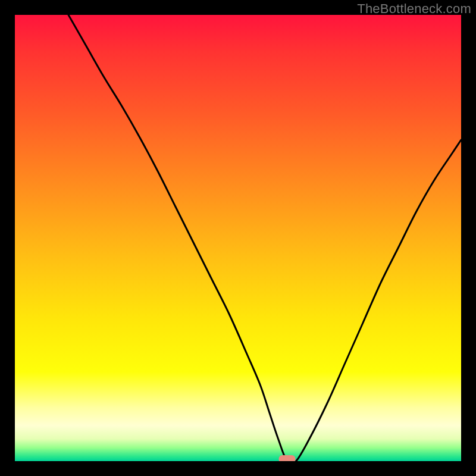 The width and height of the screenshot is (476, 476). What do you see at coordinates (414, 9) in the screenshot?
I see `watermark-text: TheBottleneck.com` at bounding box center [414, 9].